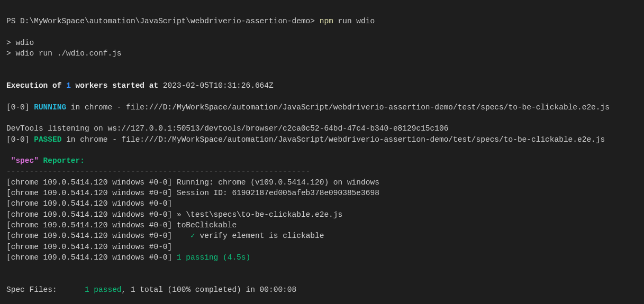 Image resolution: width=644 pixels, height=304 pixels. Describe the element at coordinates (36, 86) in the screenshot. I see `exec-p1: Execution of` at that location.